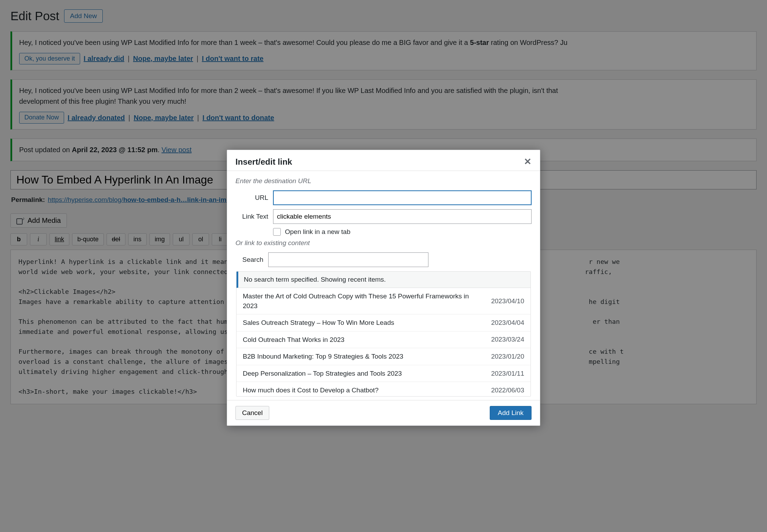  What do you see at coordinates (364, 340) in the screenshot?
I see `result-title: Cold Outreach That Works in 2023` at bounding box center [364, 340].